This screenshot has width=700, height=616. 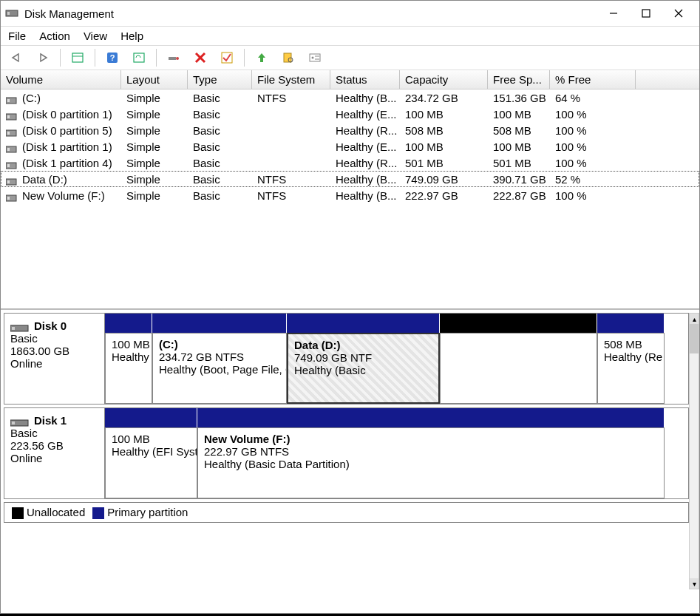 What do you see at coordinates (646, 13) in the screenshot?
I see `maximize-button` at bounding box center [646, 13].